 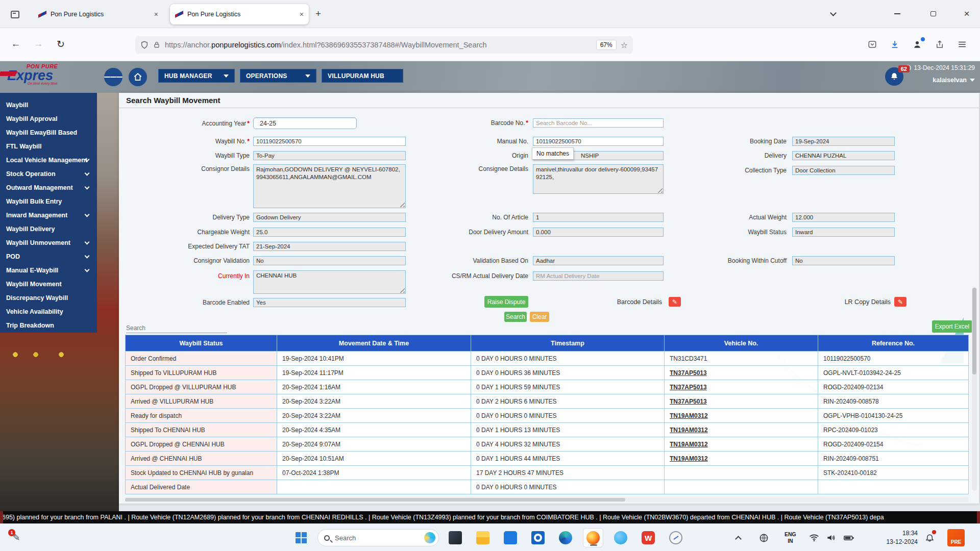 I want to click on zoom-level-badge: 67%, so click(x=606, y=45).